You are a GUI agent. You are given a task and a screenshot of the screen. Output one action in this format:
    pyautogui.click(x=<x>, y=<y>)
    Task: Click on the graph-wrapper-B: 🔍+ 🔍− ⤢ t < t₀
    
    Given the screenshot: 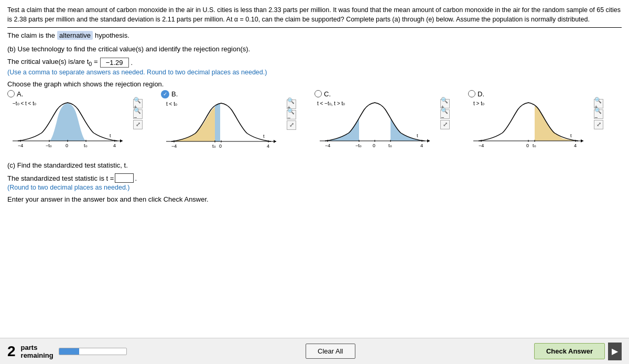 What is the action you would take?
    pyautogui.click(x=229, y=128)
    